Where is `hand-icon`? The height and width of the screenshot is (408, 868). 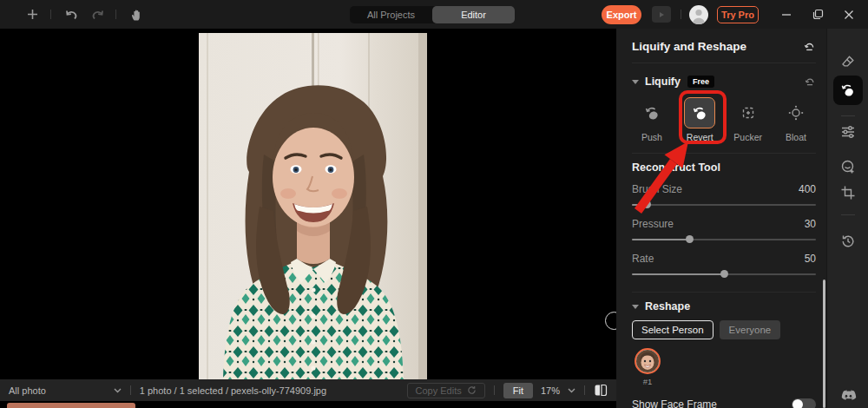 hand-icon is located at coordinates (136, 14).